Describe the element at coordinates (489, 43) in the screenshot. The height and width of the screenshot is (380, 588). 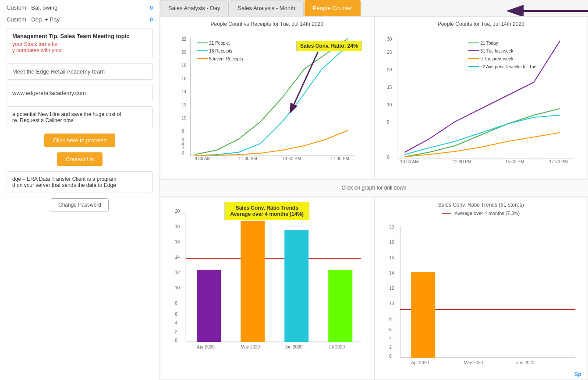
I see `svg-text: 21 Today` at that location.